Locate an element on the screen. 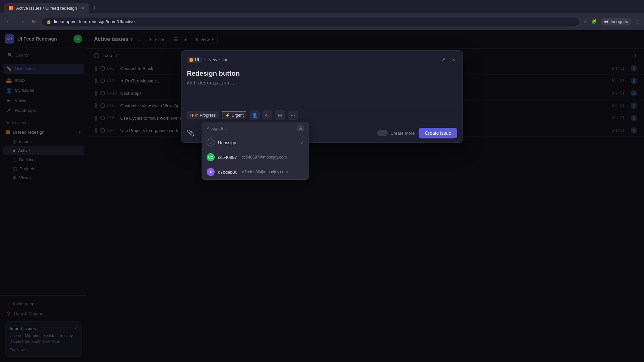  d7-email: d7bdeb36@moodjoy.com is located at coordinates (265, 172).